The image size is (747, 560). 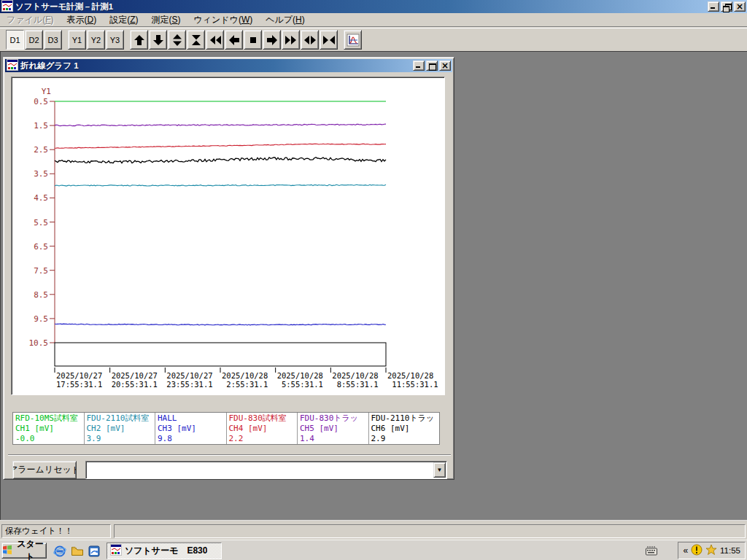 What do you see at coordinates (196, 39) in the screenshot?
I see `toolbar-compress-vertical-button` at bounding box center [196, 39].